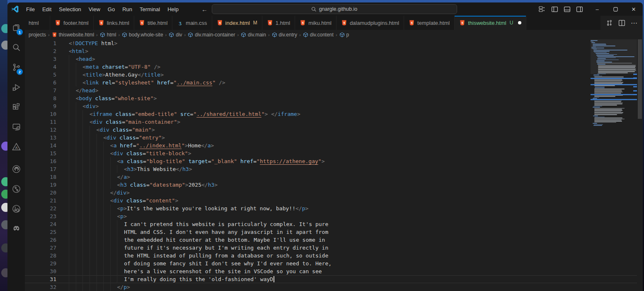  What do you see at coordinates (94, 9) in the screenshot?
I see `menu-view: View` at bounding box center [94, 9].